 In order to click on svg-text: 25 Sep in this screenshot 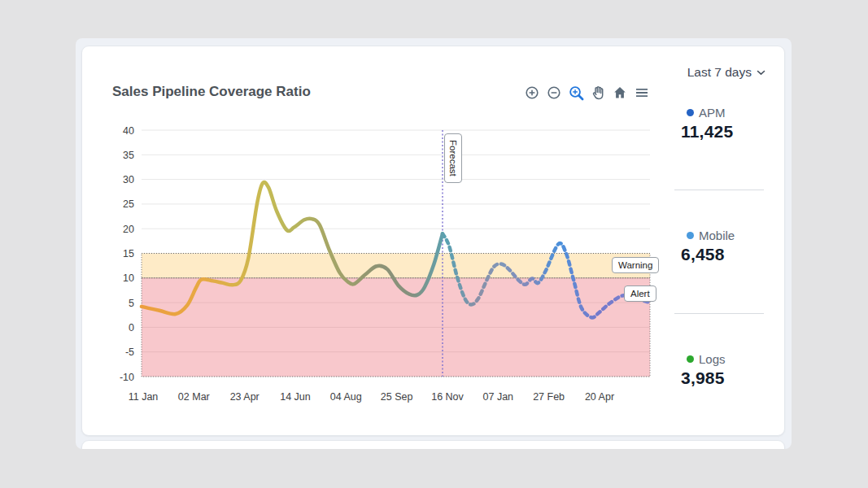, I will do `click(397, 397)`.